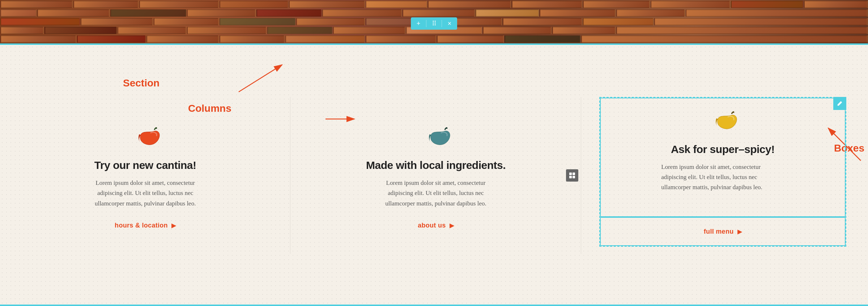 Image resolution: width=868 pixels, height=306 pixels. I want to click on col1-link: hours & location ▶, so click(145, 226).